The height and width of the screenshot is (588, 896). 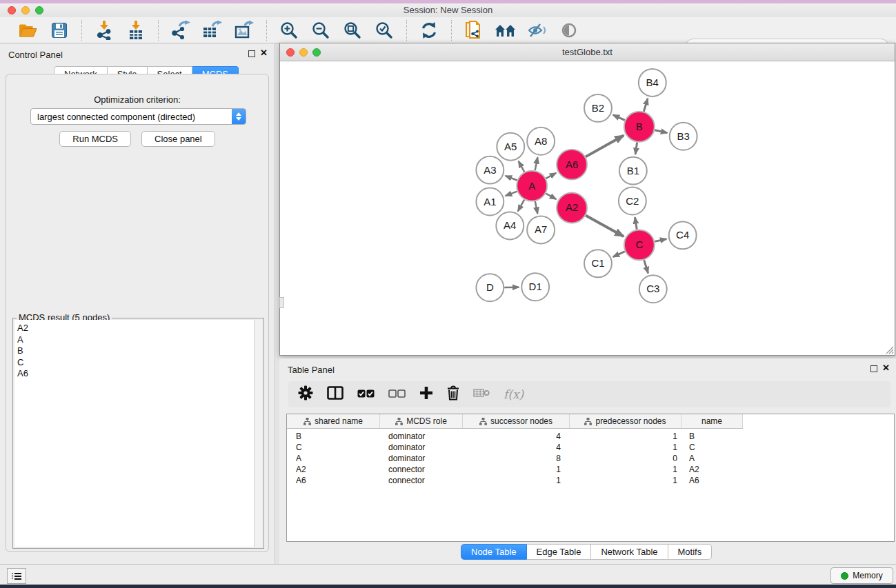 What do you see at coordinates (684, 136) in the screenshot?
I see `graph-node-B3: B3` at bounding box center [684, 136].